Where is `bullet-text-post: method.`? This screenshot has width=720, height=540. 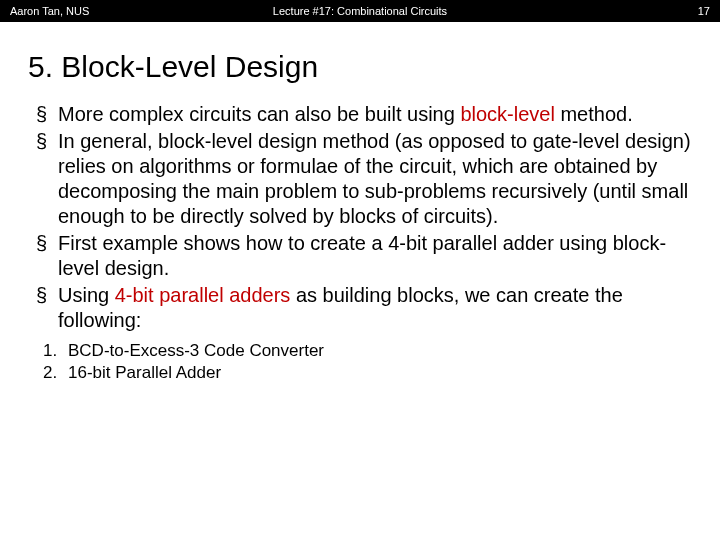
bullet-text-post: method. is located at coordinates (594, 114).